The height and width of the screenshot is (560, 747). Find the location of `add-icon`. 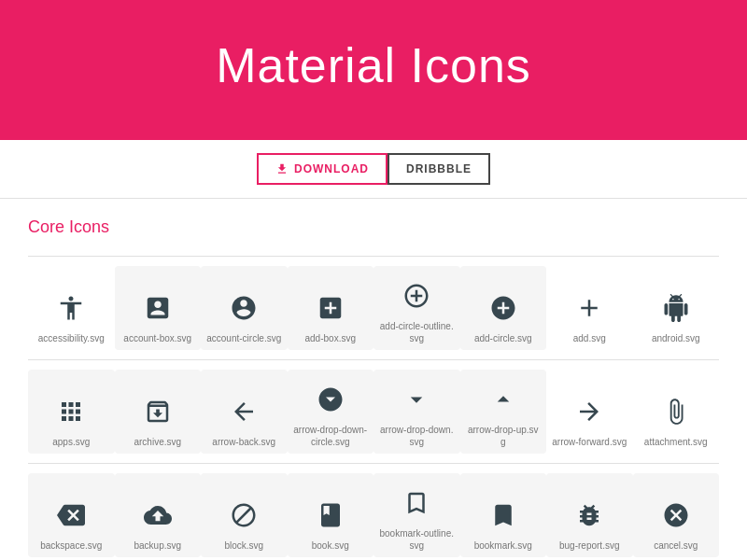

add-icon is located at coordinates (589, 308).